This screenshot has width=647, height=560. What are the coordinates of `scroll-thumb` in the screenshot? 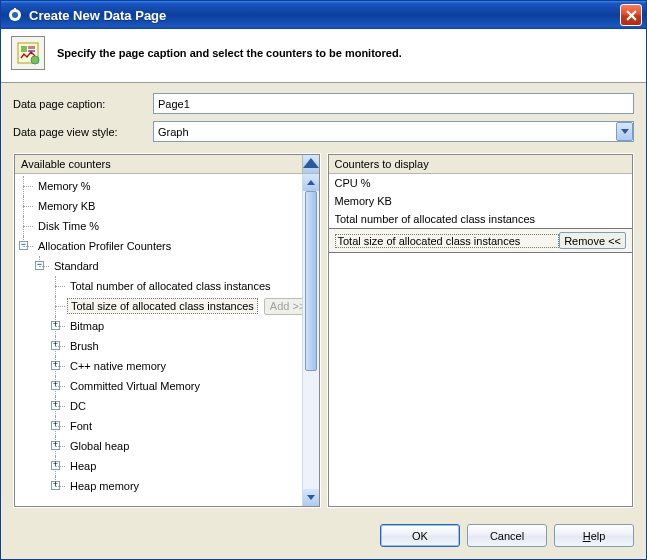 It's located at (311, 281).